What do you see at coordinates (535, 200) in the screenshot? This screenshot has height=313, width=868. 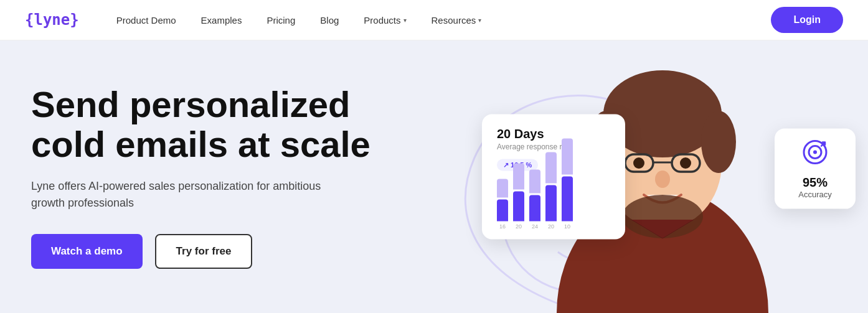 I see `bar-group: 24` at bounding box center [535, 200].